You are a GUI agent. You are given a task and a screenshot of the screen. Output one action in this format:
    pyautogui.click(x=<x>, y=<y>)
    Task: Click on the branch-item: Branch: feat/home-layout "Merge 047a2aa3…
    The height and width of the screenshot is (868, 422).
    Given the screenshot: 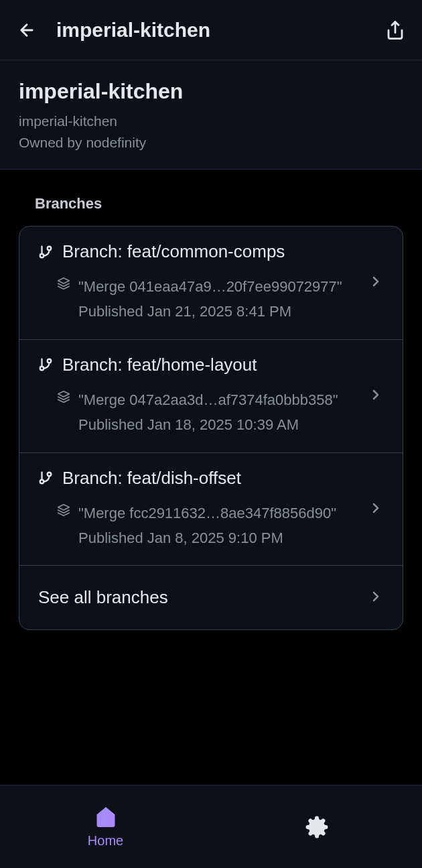 What is the action you would take?
    pyautogui.click(x=211, y=397)
    